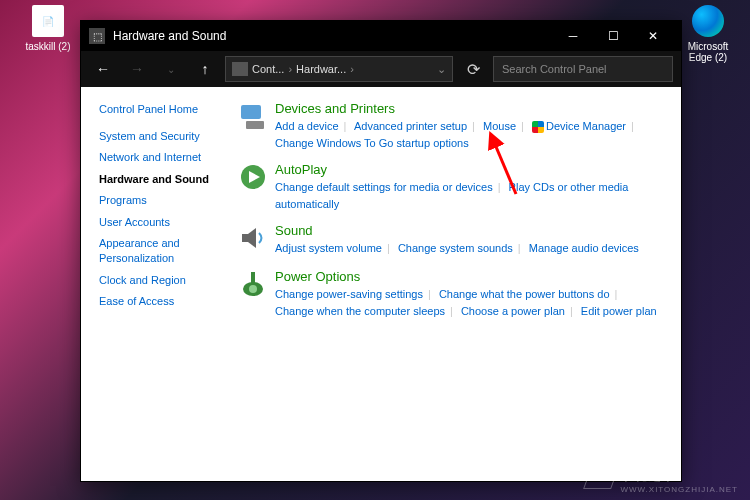 Image resolution: width=750 pixels, height=500 pixels. Describe the element at coordinates (333, 36) in the screenshot. I see `window-title: Hardware and Sound` at that location.